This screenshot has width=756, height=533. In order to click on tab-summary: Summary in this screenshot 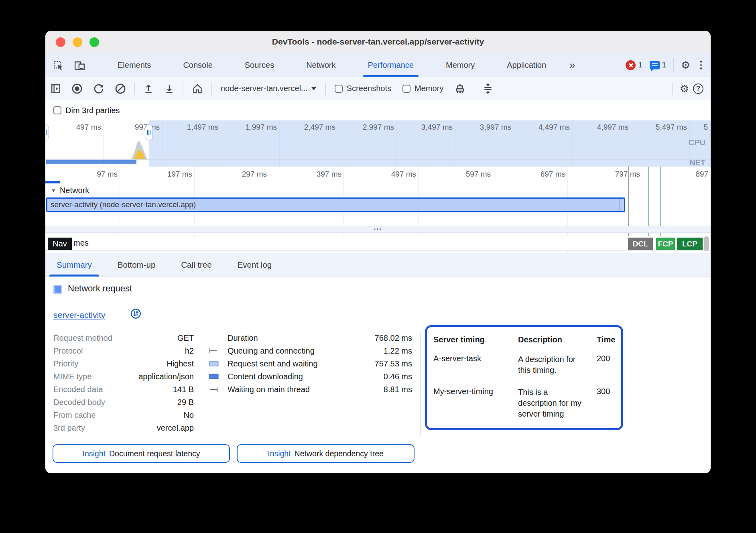, I will do `click(74, 265)`.